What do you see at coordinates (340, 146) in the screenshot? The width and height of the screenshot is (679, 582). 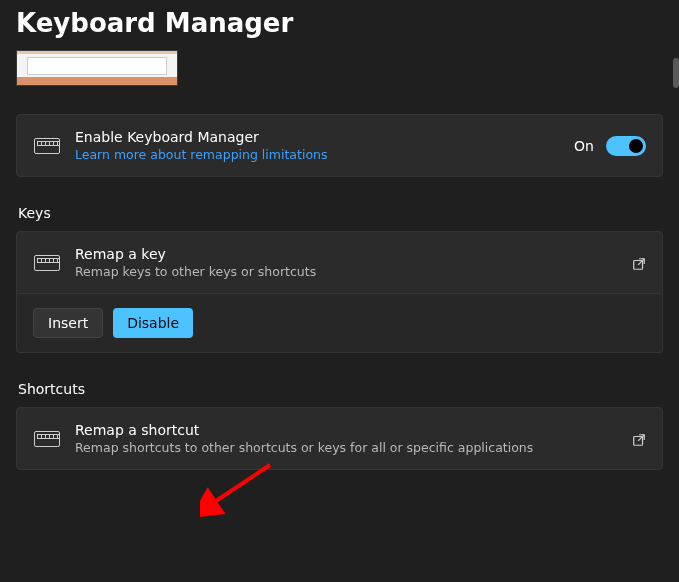 I see `enable-keyboard-manager-row: Enable Keyboard Manager Learn more about…` at bounding box center [340, 146].